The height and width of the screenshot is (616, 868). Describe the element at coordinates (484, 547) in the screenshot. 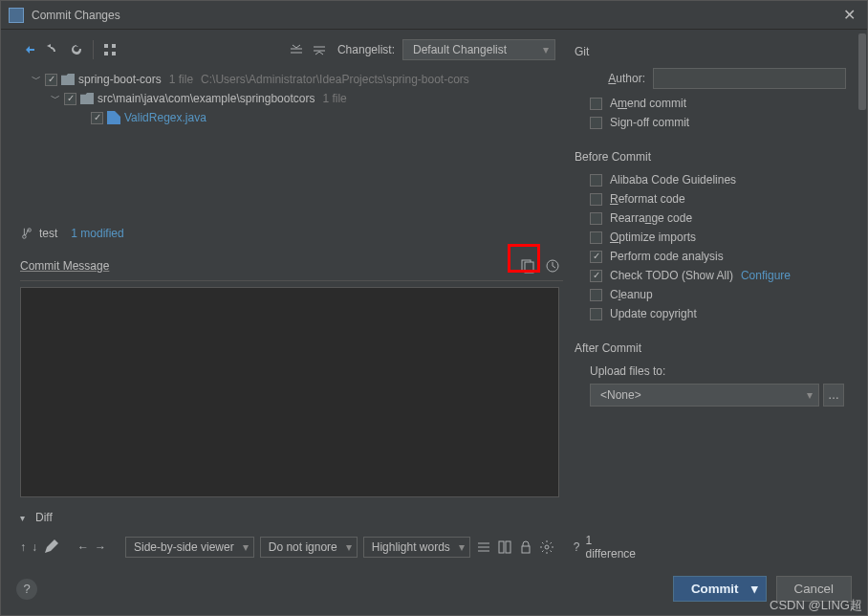

I see `collapse-unchanged-icon` at that location.